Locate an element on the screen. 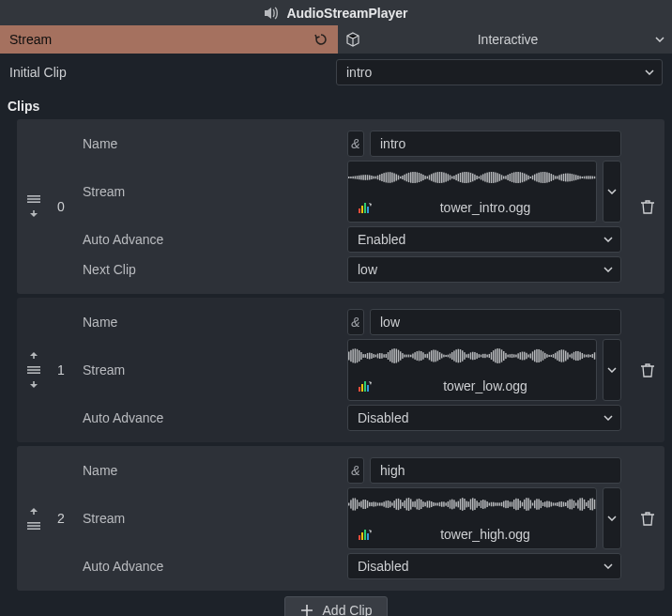 This screenshot has width=672, height=616. initial-clip-dropdown: intro is located at coordinates (499, 72).